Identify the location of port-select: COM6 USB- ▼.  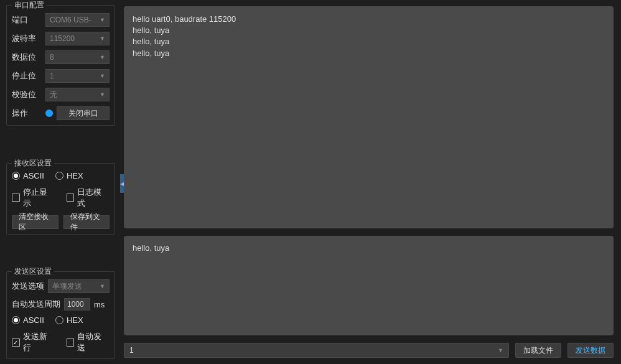
(77, 20).